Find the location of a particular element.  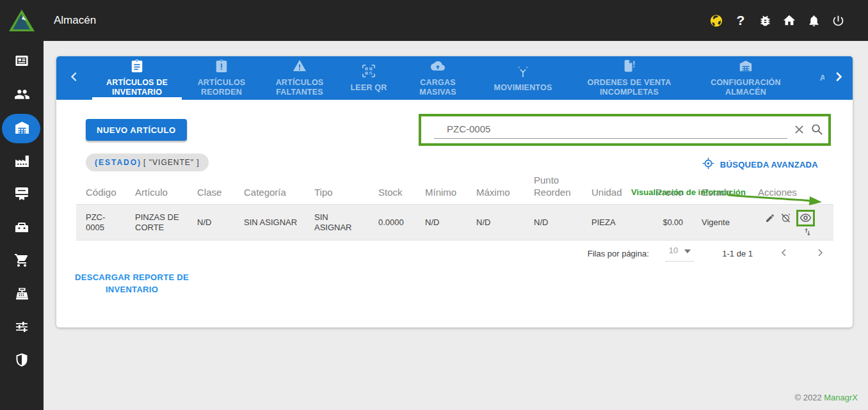

sidebar-item-services is located at coordinates (22, 228).